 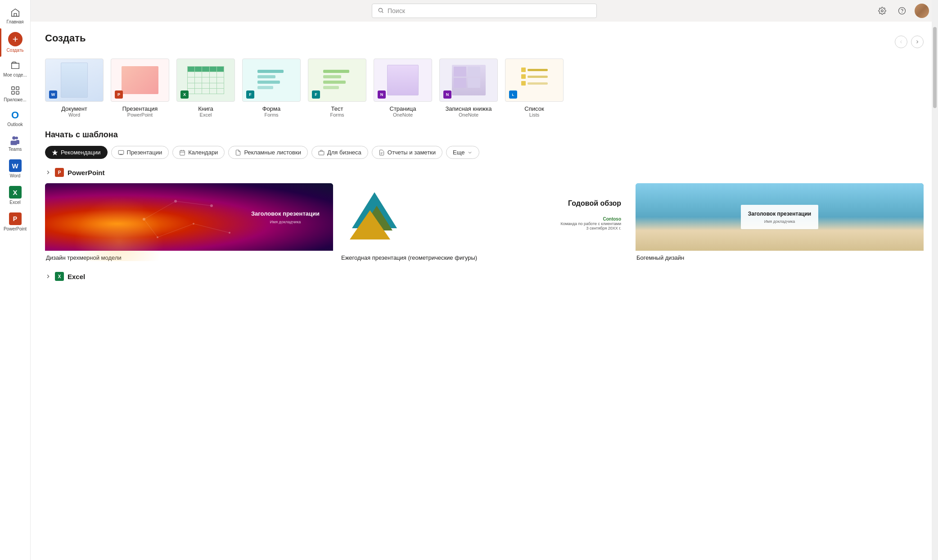 What do you see at coordinates (140, 109) in the screenshot?
I see `ppt-card-name: Презентация` at bounding box center [140, 109].